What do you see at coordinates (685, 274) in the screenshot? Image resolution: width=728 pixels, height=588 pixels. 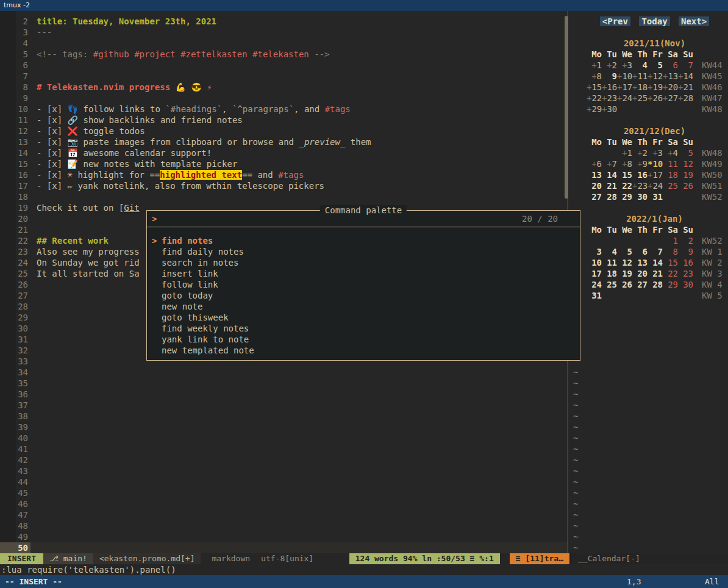 I see `calendar-day: 23` at bounding box center [685, 274].